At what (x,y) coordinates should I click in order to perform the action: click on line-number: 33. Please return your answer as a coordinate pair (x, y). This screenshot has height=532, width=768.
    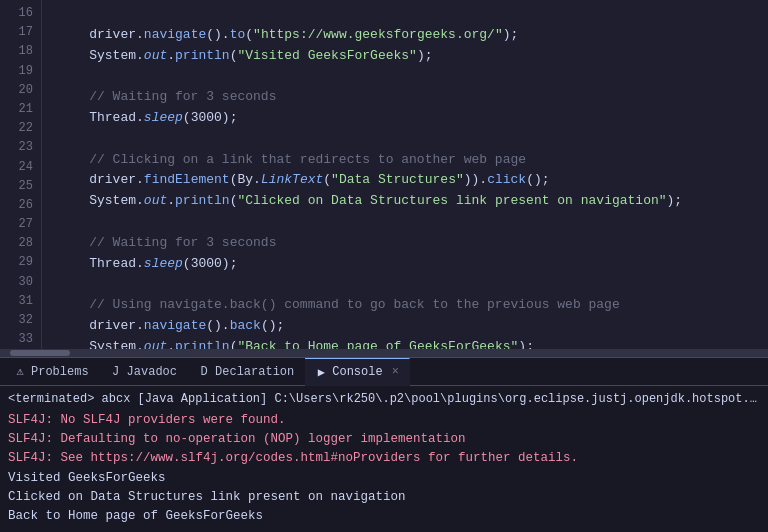
    Looking at the image, I should click on (18, 340).